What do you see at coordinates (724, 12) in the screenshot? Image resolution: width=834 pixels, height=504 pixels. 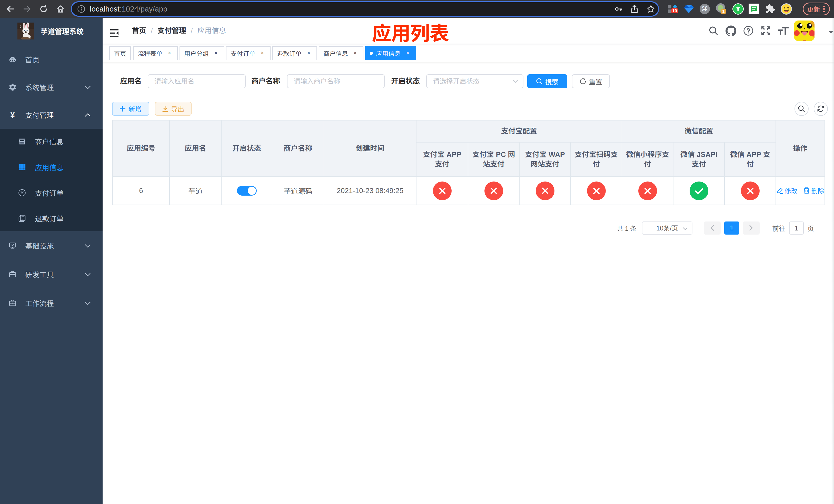 I see `svg-text: 1` at bounding box center [724, 12].